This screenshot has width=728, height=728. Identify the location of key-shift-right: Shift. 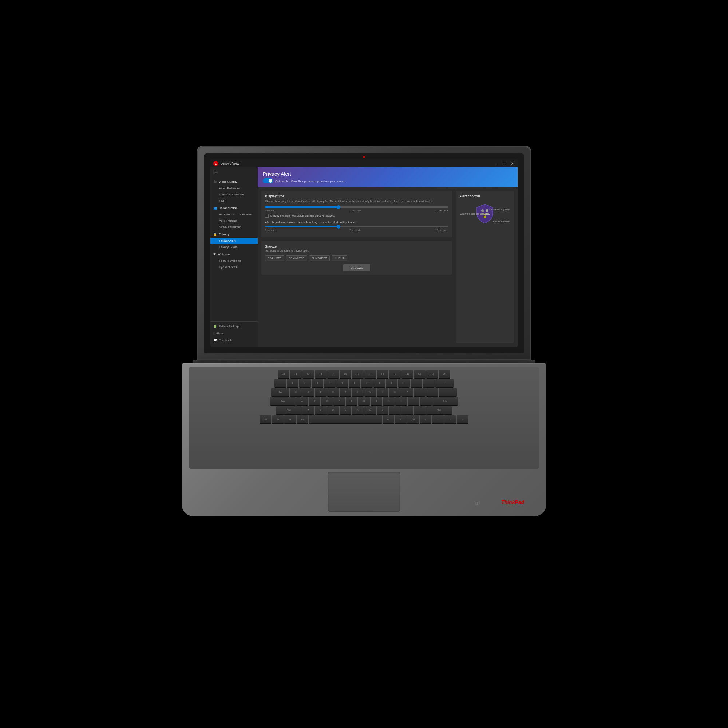
(439, 410).